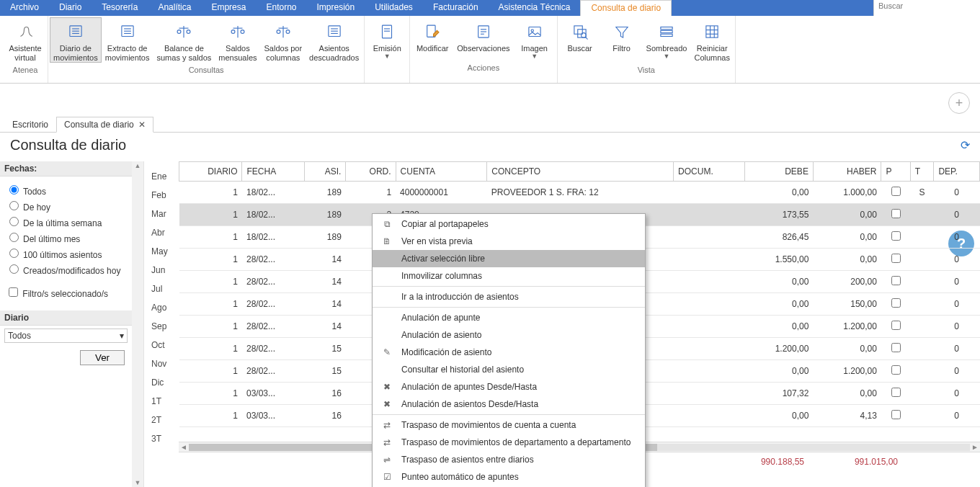 The image size is (980, 487). What do you see at coordinates (370, 171) in the screenshot?
I see `col-header-ord: ORD.` at bounding box center [370, 171].